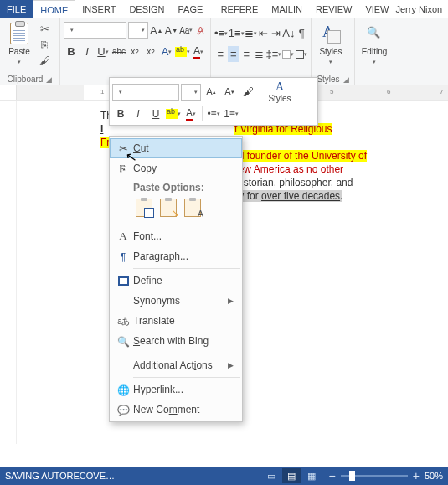 The height and width of the screenshot is (485, 448). I want to click on change-case-button: Aa▾, so click(186, 30).